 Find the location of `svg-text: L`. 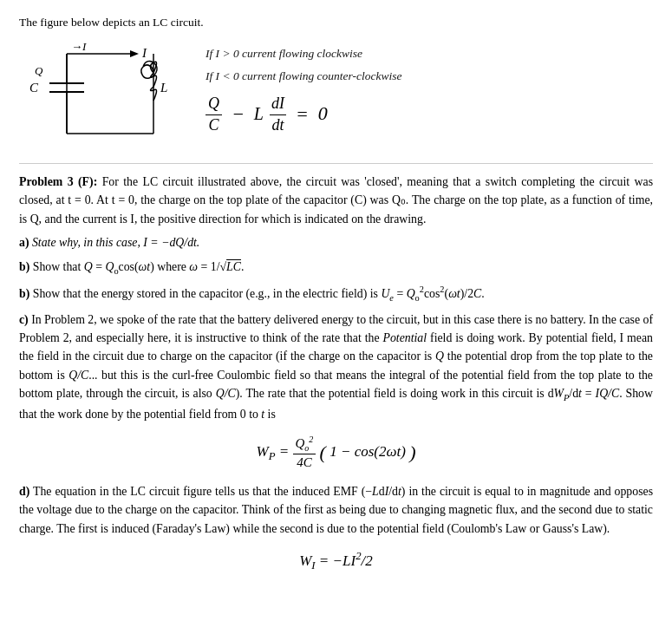

svg-text: L is located at coordinates (163, 88).